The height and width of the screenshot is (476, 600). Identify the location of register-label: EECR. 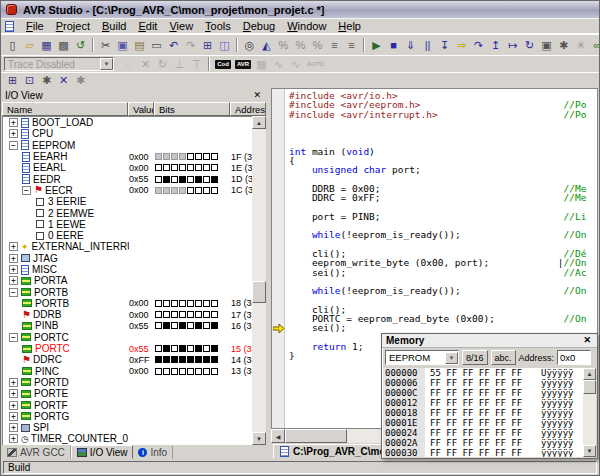
(59, 190).